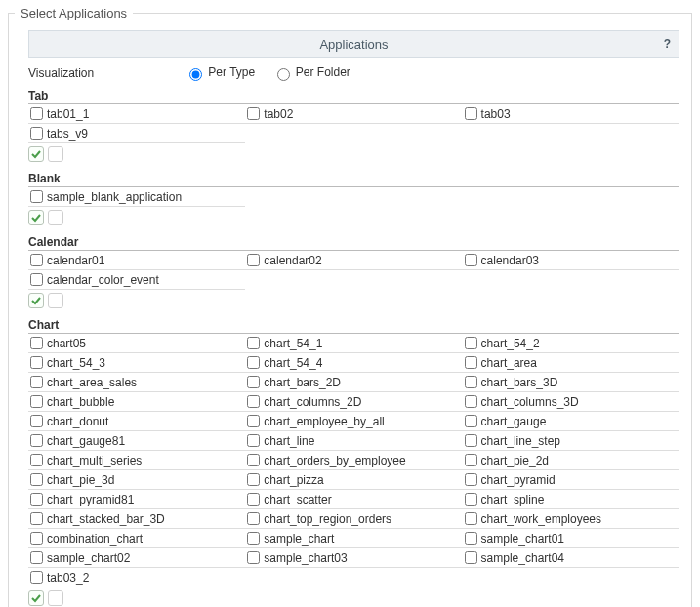  What do you see at coordinates (353, 325) in the screenshot?
I see `section-title: Chart` at bounding box center [353, 325].